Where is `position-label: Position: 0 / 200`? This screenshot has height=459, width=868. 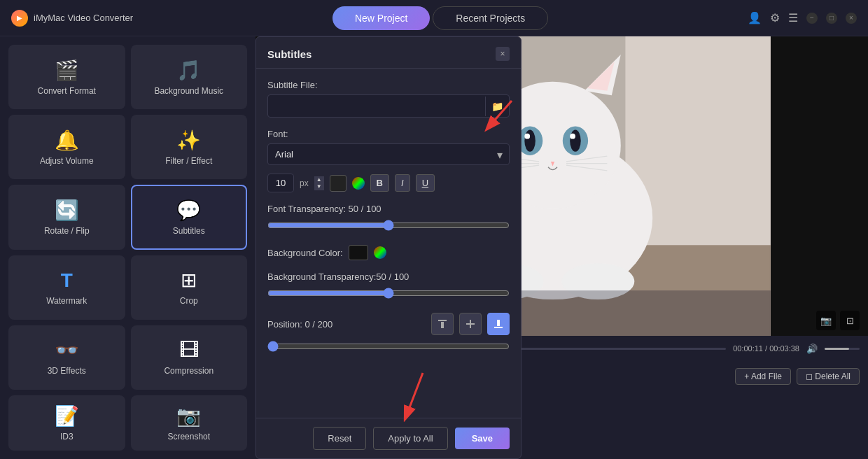 position-label: Position: 0 / 200 is located at coordinates (346, 325).